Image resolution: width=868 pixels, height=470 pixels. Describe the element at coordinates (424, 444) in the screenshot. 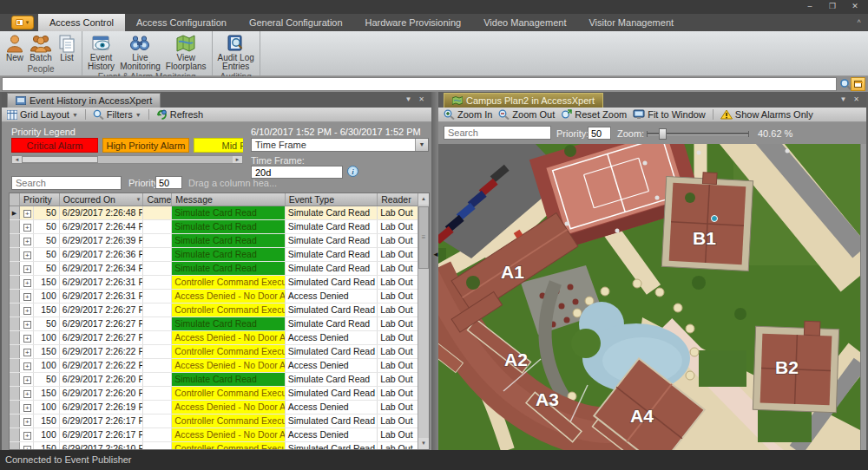

I see `scroll-down-icon: ▼` at that location.